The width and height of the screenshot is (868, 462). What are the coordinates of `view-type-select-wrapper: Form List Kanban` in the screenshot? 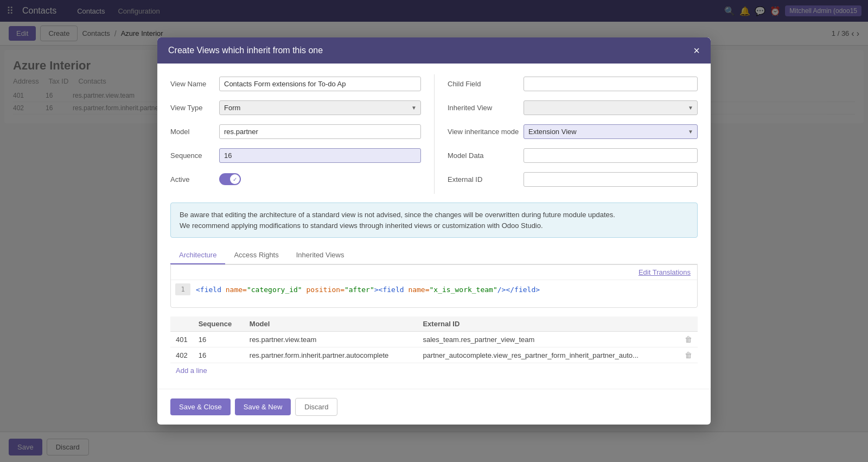 It's located at (320, 107).